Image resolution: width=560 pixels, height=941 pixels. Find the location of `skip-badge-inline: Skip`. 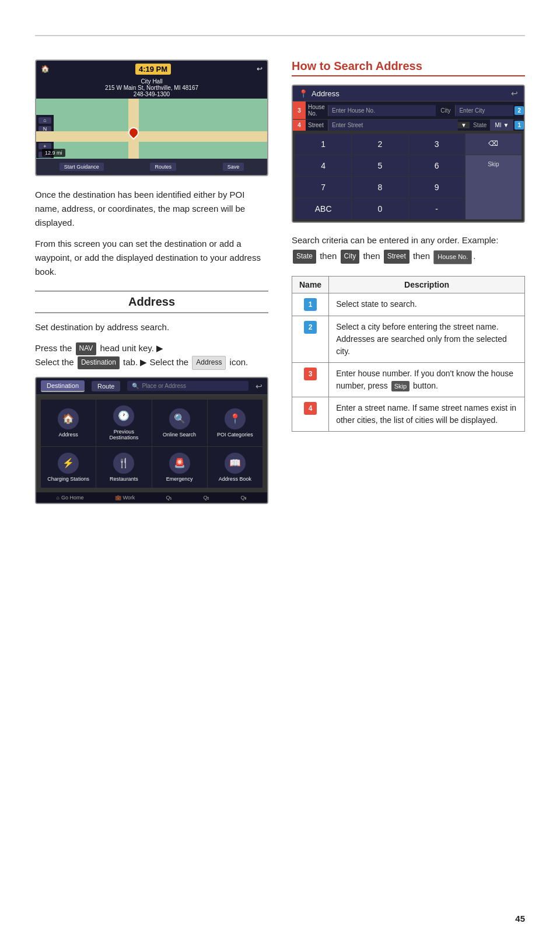

skip-badge-inline: Skip is located at coordinates (400, 386).